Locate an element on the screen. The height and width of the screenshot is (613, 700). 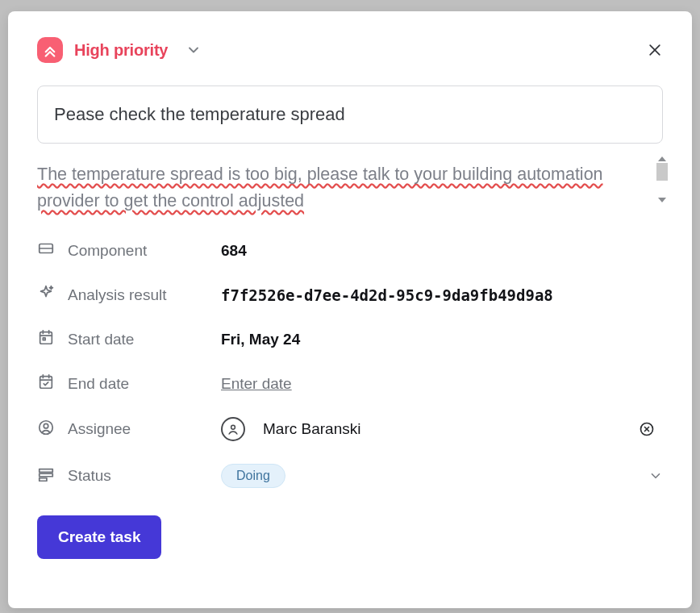
status-label-text: Status is located at coordinates (90, 476).